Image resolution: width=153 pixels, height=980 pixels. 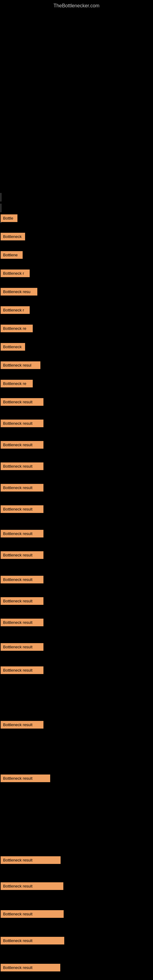 What do you see at coordinates (9, 218) in the screenshot?
I see `bottleneck-item-1: Bottle` at bounding box center [9, 218].